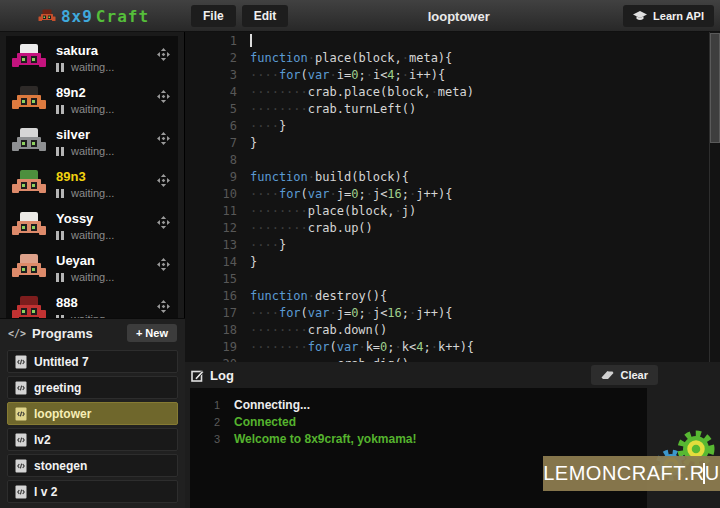  I want to click on program-item: l v 2, so click(92, 492).